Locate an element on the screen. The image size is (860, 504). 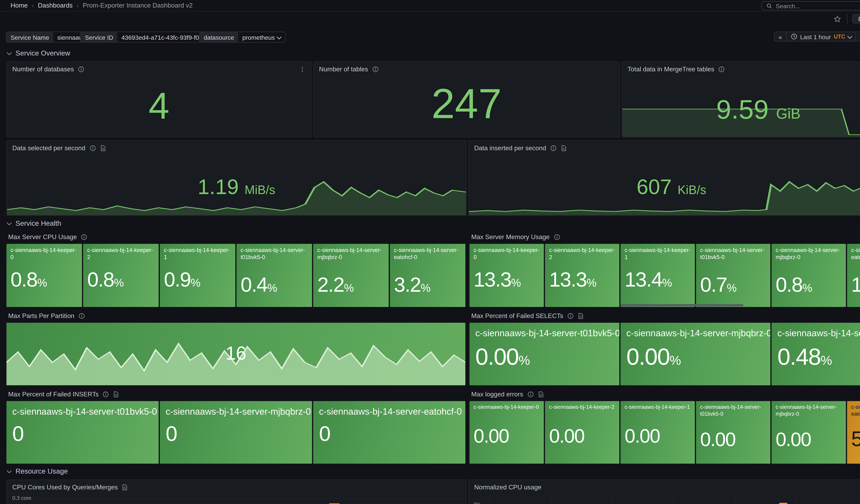
breadcrumb: Home › Dashboards › Prom-Exporter Instan… is located at coordinates (102, 5).